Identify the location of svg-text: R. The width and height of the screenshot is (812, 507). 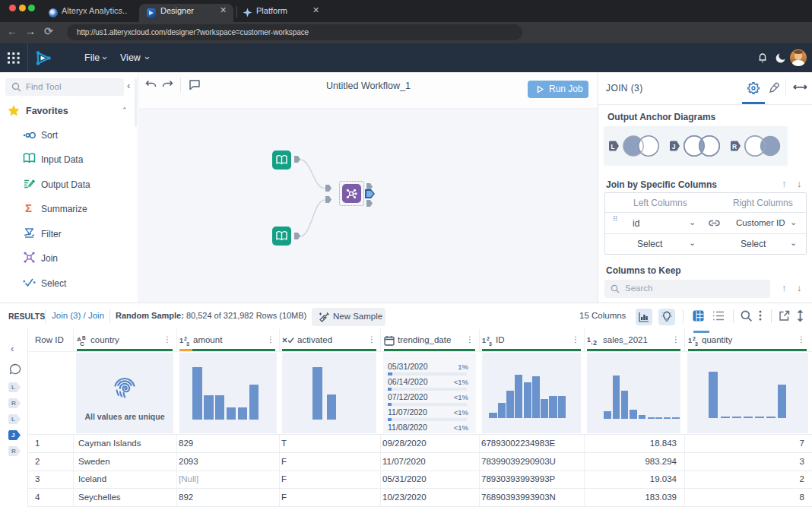
(734, 147).